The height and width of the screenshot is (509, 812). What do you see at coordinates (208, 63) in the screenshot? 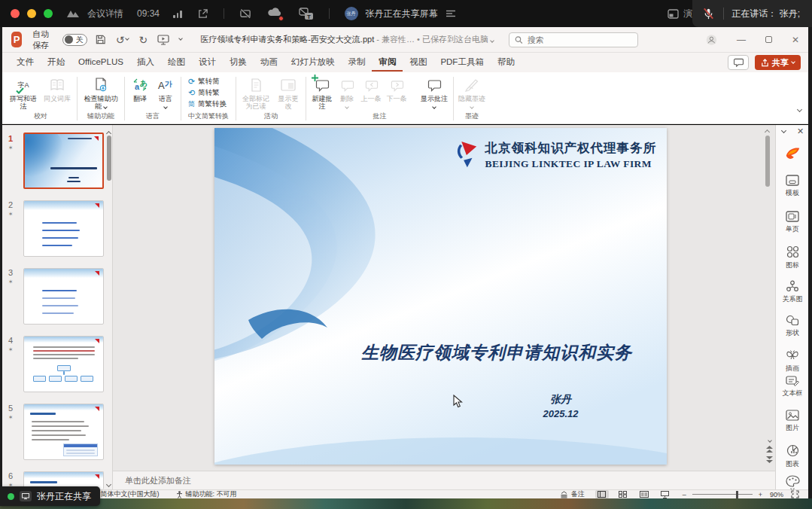
I see `tab-design: 设计` at bounding box center [208, 63].